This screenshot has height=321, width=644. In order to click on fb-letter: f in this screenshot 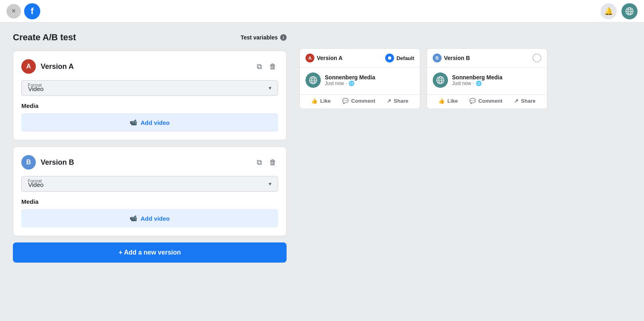, I will do `click(32, 11)`.